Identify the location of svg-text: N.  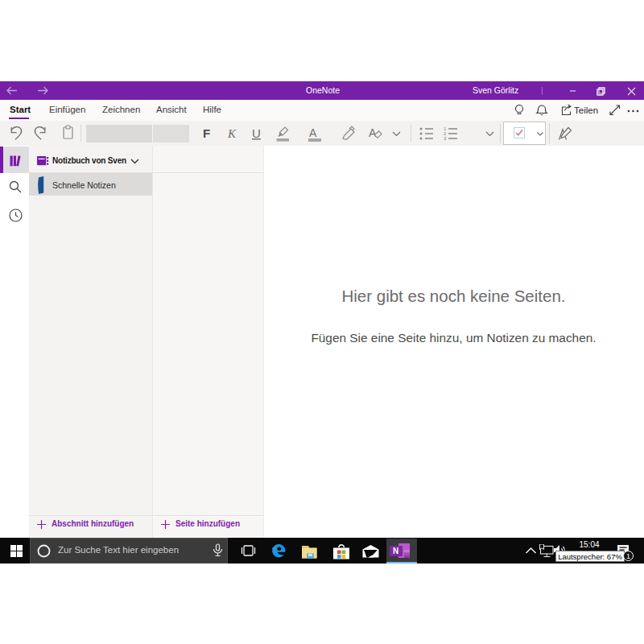
(396, 551).